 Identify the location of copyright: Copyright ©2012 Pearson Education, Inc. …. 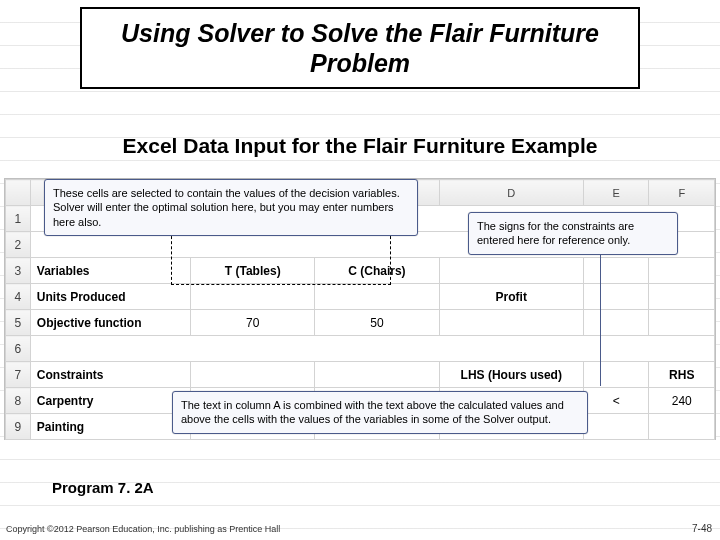
(143, 529).